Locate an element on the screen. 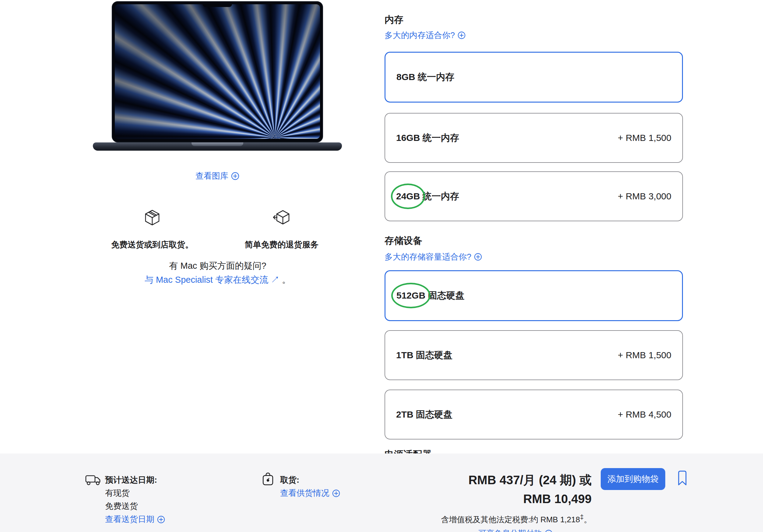  mac-specialist-suffix: 。 is located at coordinates (286, 280).